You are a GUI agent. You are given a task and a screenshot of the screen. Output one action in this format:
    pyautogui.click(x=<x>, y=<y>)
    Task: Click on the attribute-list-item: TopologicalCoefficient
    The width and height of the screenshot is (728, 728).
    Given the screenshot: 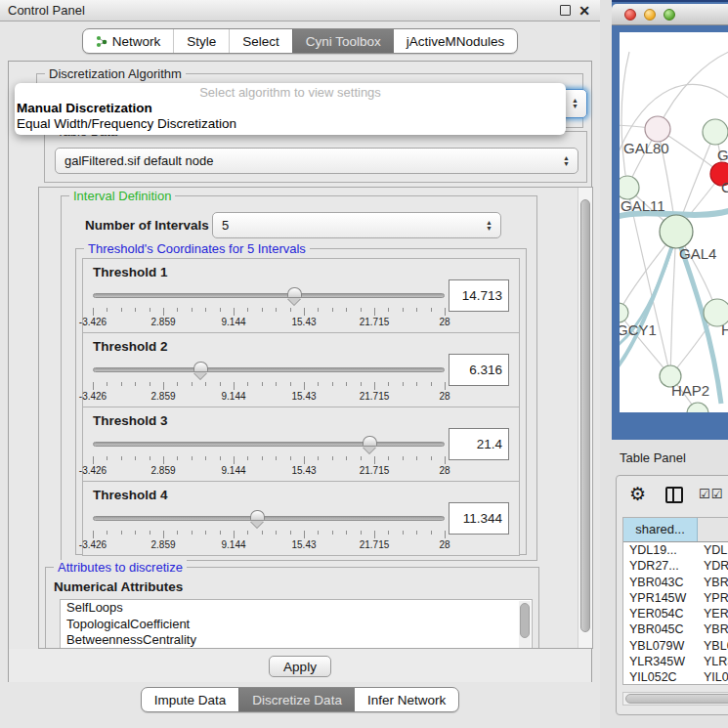 What is the action you would take?
    pyautogui.click(x=296, y=625)
    